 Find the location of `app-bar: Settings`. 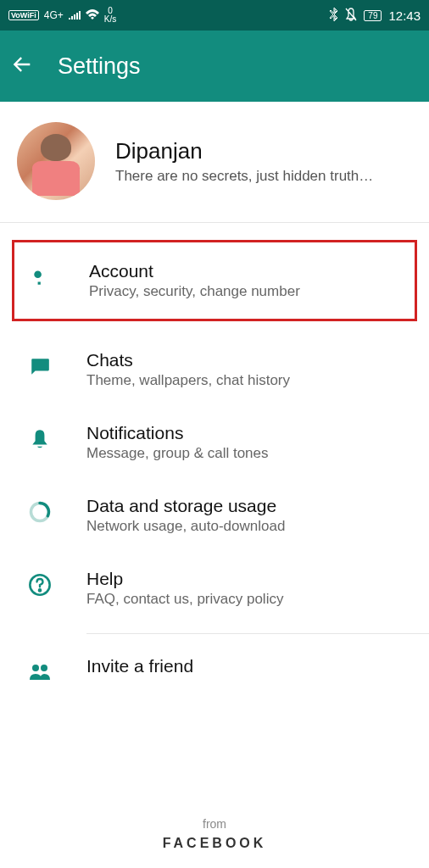

app-bar: Settings is located at coordinates (214, 66).